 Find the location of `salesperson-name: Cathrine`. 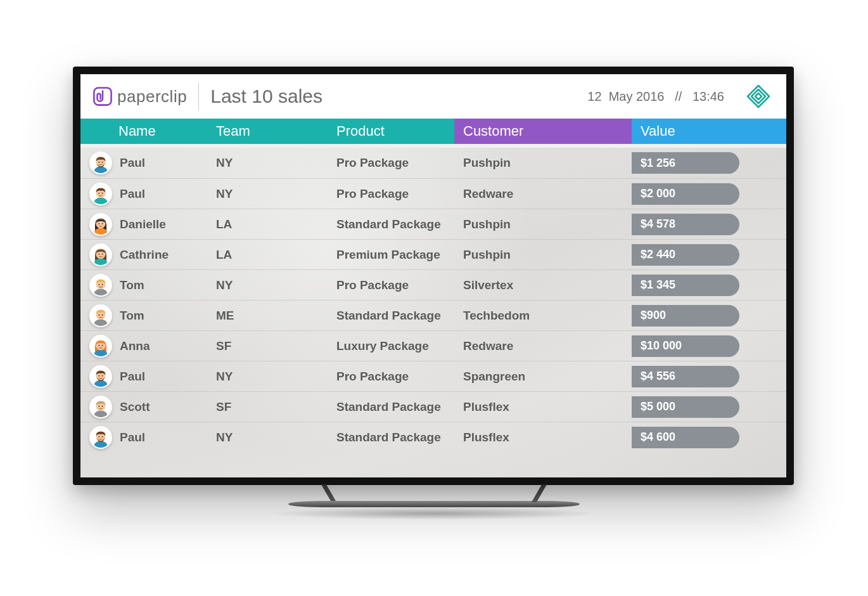

salesperson-name: Cathrine is located at coordinates (144, 255).